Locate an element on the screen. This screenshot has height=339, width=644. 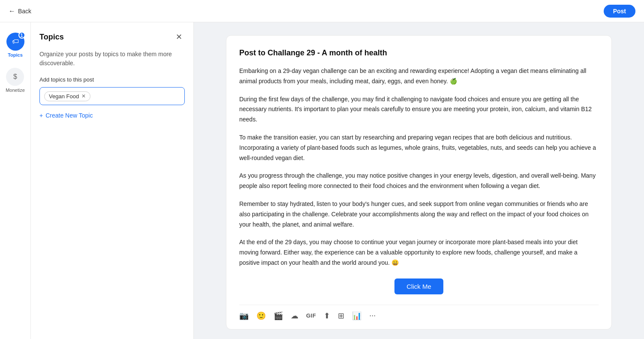
post-paragraph-3: To make the transition easier, you can s… is located at coordinates (419, 148).